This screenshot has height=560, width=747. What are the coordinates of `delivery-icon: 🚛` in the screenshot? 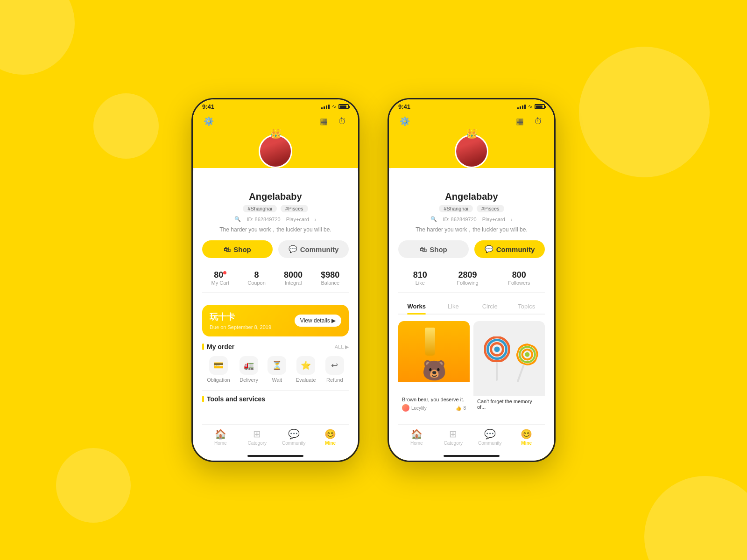 It's located at (249, 365).